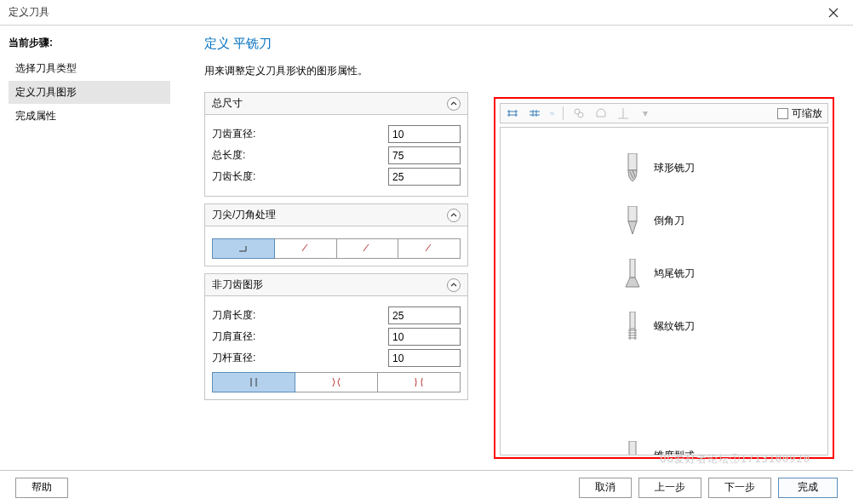  I want to click on tool-label: 球形铣刀, so click(679, 169).